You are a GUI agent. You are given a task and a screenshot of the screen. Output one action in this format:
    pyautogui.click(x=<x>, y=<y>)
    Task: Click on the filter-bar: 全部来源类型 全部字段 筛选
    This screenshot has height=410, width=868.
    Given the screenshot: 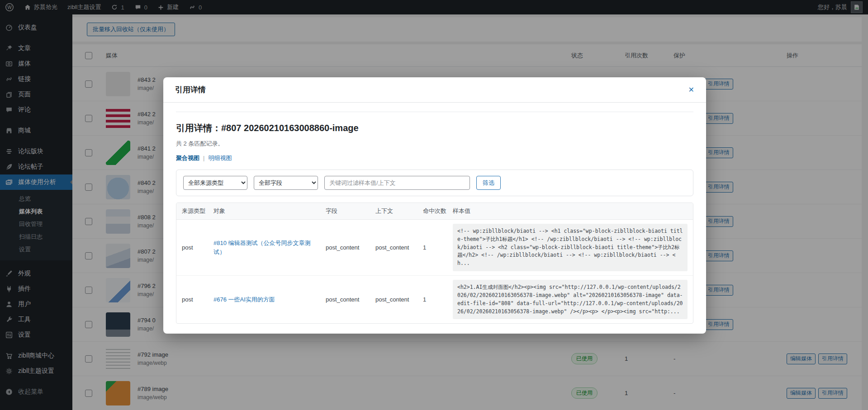 What is the action you would take?
    pyautogui.click(x=435, y=183)
    